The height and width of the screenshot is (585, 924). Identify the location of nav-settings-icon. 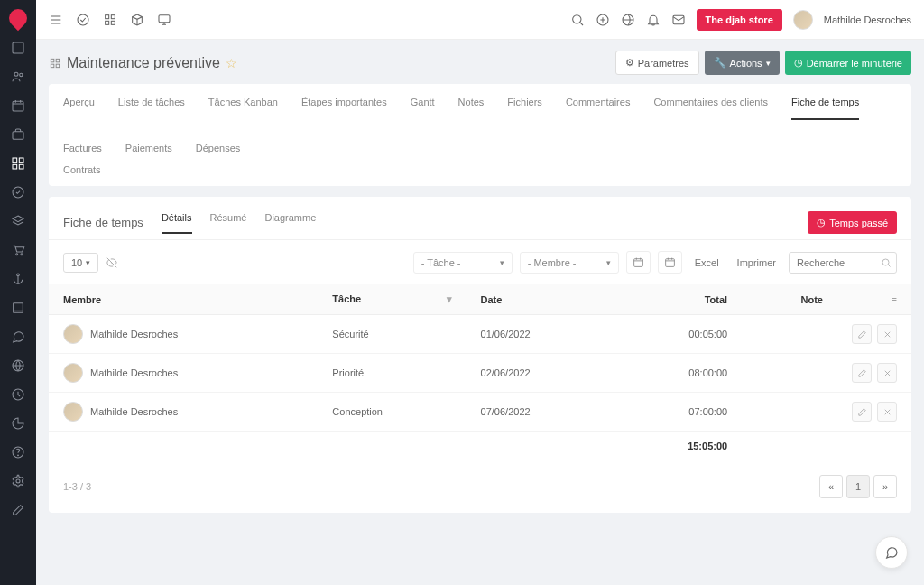
(18, 481).